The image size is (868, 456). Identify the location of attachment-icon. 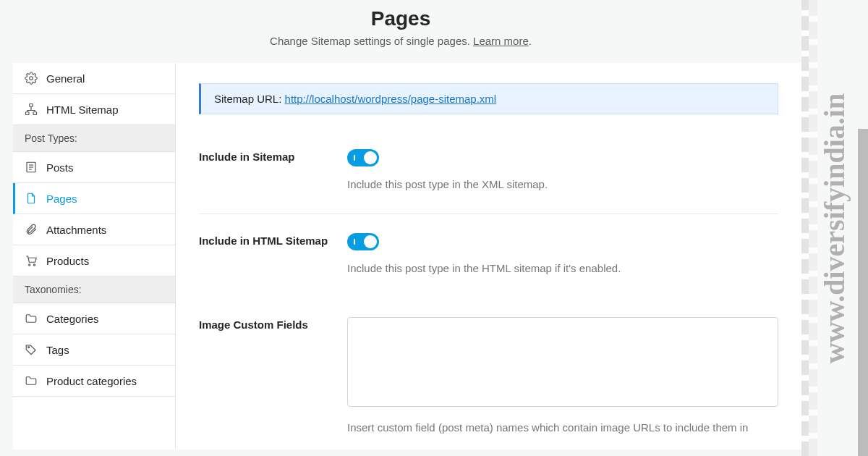
(31, 229).